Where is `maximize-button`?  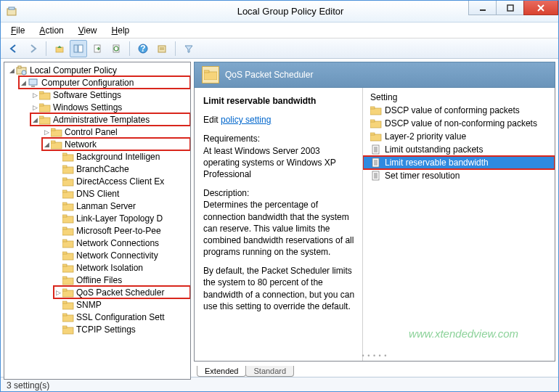 maximize-button is located at coordinates (510, 7).